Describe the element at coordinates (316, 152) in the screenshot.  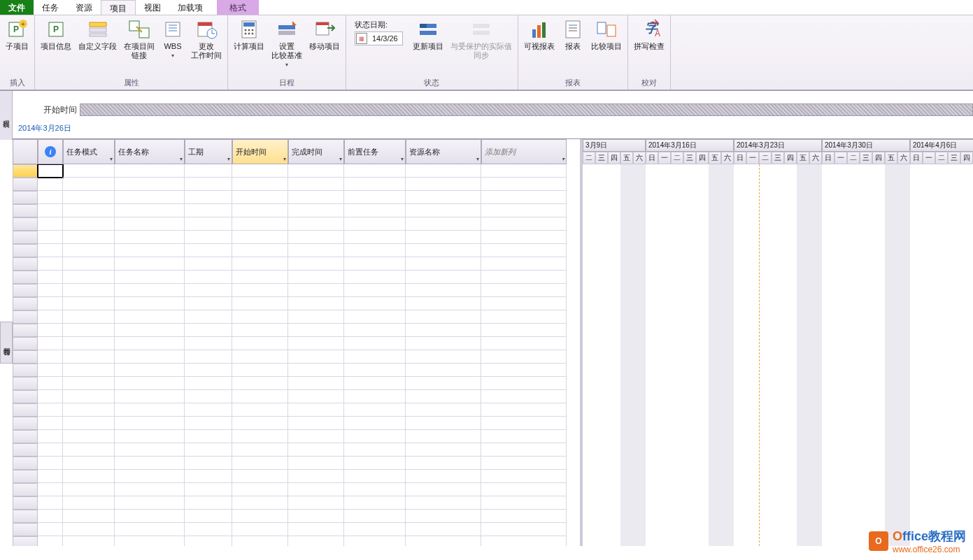
I see `col-finish: 完成时间▾` at that location.